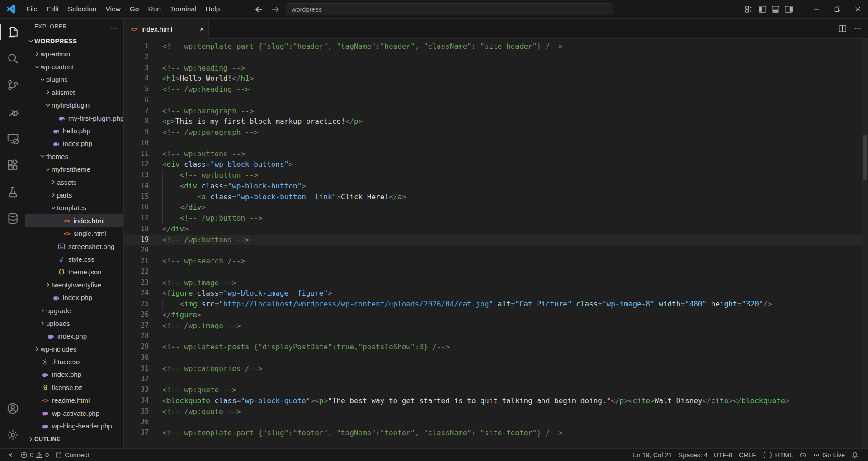  I want to click on tree-file-style-css: #style.css, so click(74, 259).